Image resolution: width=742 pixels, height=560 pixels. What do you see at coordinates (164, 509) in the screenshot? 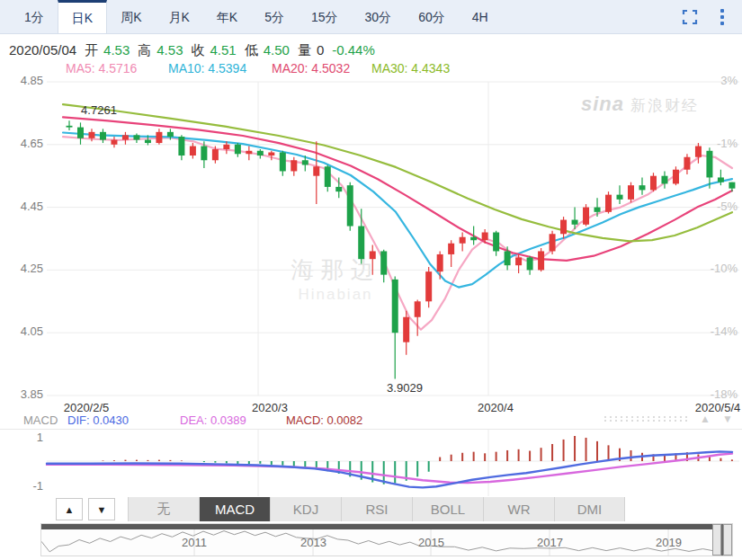
I see `indicator-tab-无: 无` at bounding box center [164, 509].